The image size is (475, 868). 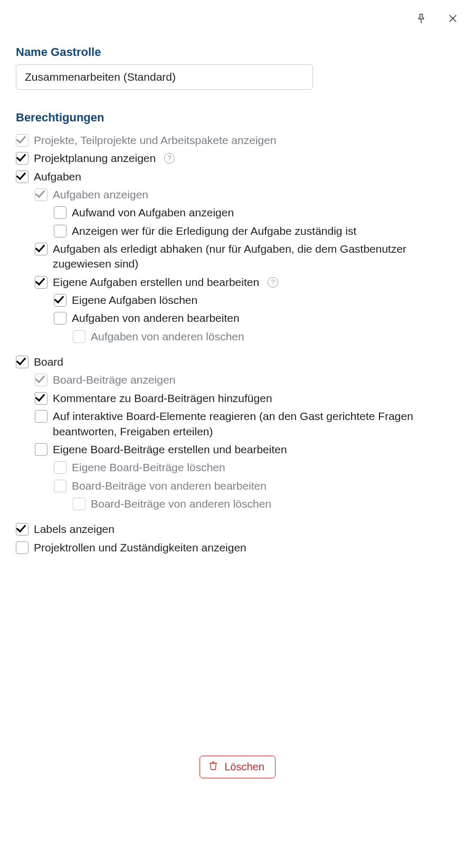 What do you see at coordinates (181, 504) in the screenshot?
I see `label-delete-others-board: Board-Beiträge von anderen löschen` at bounding box center [181, 504].